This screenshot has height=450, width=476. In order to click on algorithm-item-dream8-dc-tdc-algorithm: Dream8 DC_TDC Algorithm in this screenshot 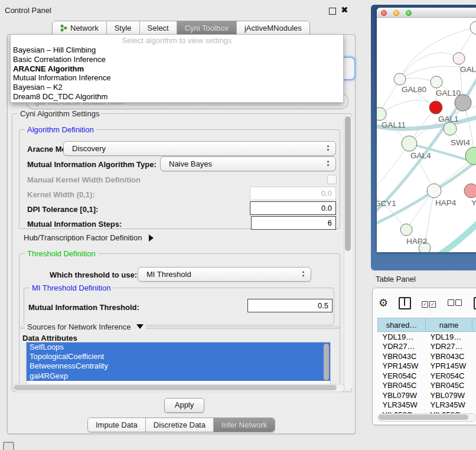, I will do `click(177, 97)`.